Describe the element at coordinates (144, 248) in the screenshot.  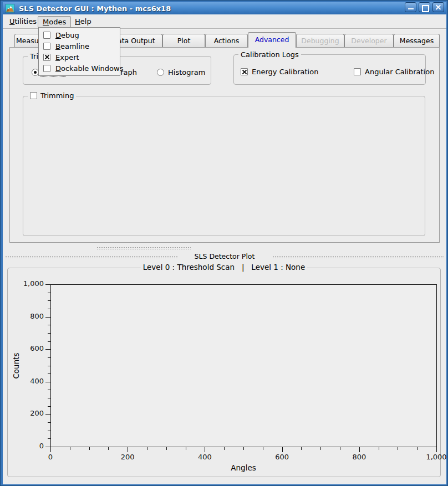
I see `splitter-handle` at that location.